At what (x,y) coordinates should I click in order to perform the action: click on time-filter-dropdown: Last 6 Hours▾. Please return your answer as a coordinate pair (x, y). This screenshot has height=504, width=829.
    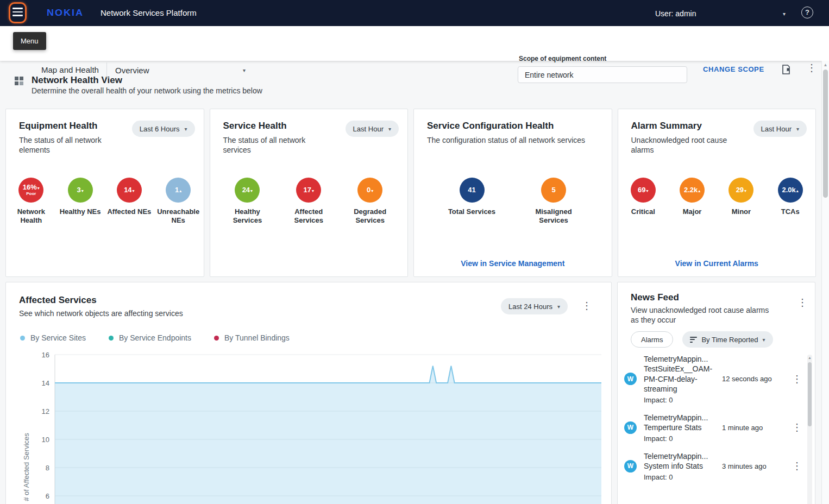
    Looking at the image, I should click on (164, 129).